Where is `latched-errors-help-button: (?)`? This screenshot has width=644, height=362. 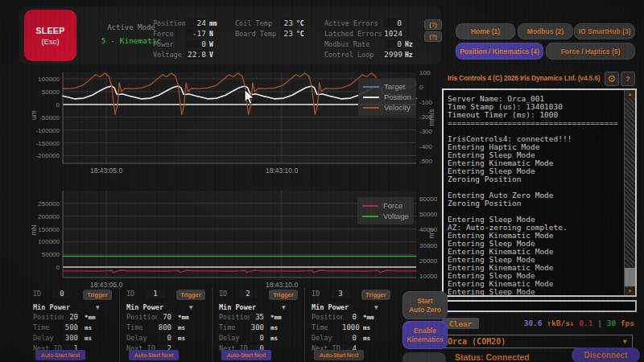
latched-errors-help-button: (?) is located at coordinates (433, 37).